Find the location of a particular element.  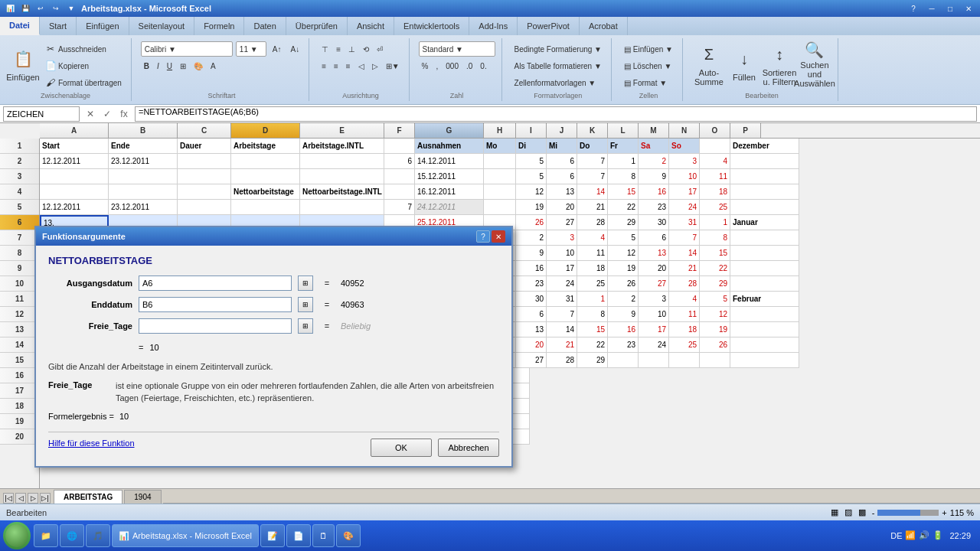

photoshop-icon: 🎨 is located at coordinates (348, 536).